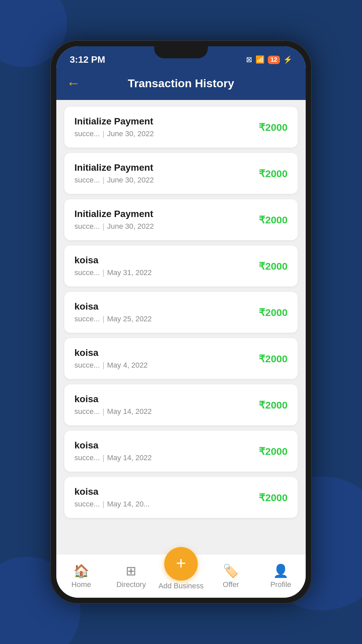  I want to click on screen-record-icon: ⊠, so click(249, 60).